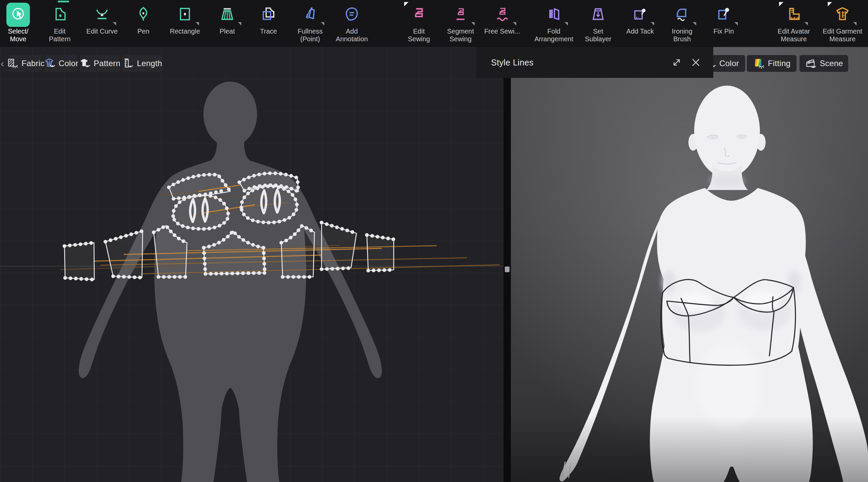  Describe the element at coordinates (640, 32) in the screenshot. I see `tool-label: Add Tack` at that location.